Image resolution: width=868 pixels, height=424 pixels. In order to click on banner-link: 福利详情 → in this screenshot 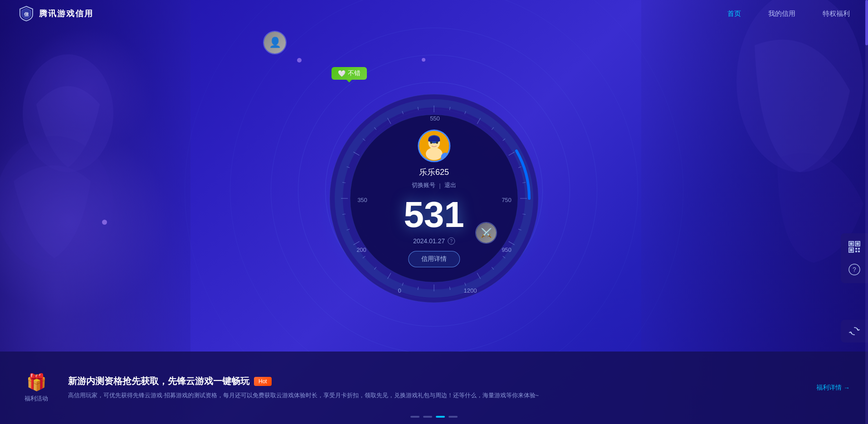, I will do `click(833, 388)`.